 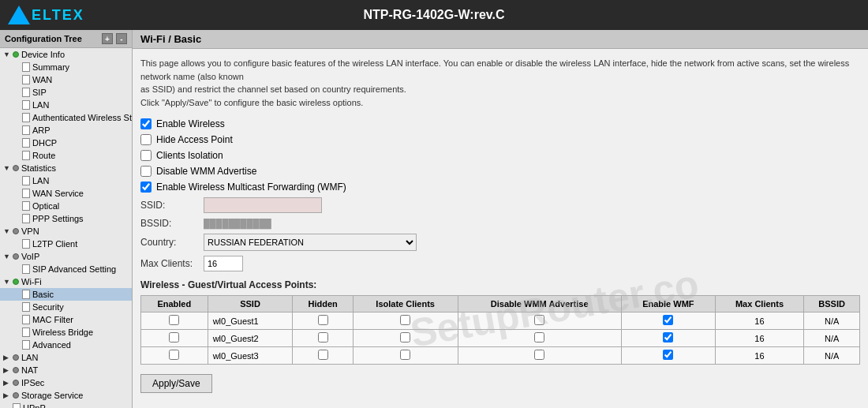 What do you see at coordinates (66, 219) in the screenshot?
I see `sidebar: Configuration Tree + - ▼ Device Info Sum…` at bounding box center [66, 219].